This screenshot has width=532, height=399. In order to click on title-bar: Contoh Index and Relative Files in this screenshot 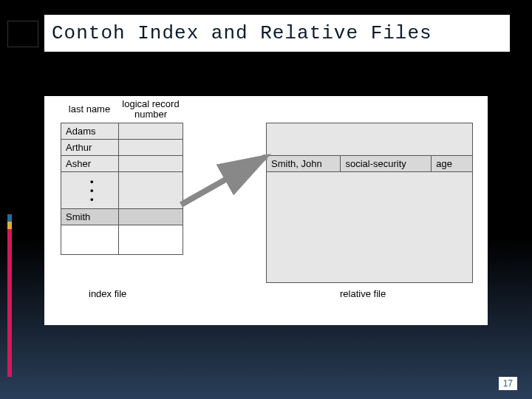, I will do `click(277, 33)`.